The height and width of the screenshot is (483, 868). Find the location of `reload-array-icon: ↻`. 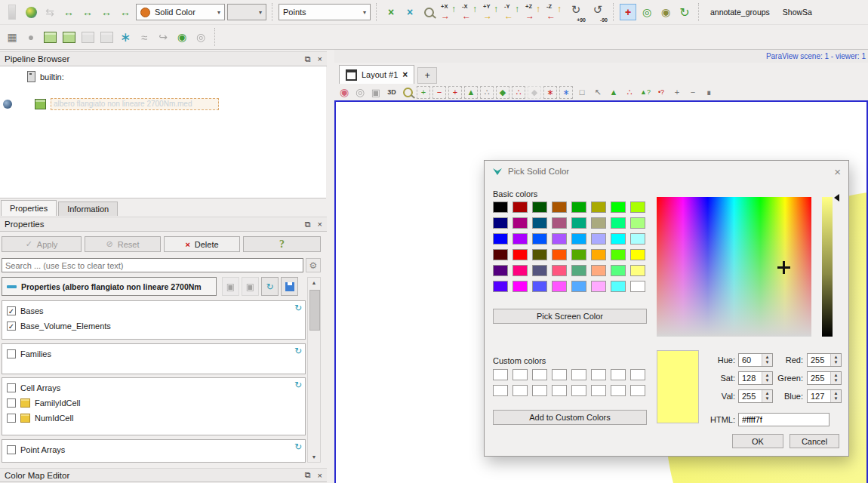

reload-array-icon: ↻ is located at coordinates (298, 351).